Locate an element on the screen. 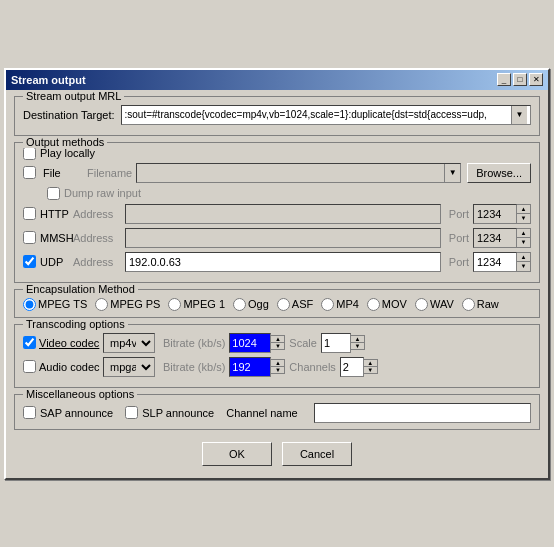 The image size is (554, 547). dest-value: :sout=#transcode{vcodec=mp4v,vb=1024,sca… is located at coordinates (318, 114).